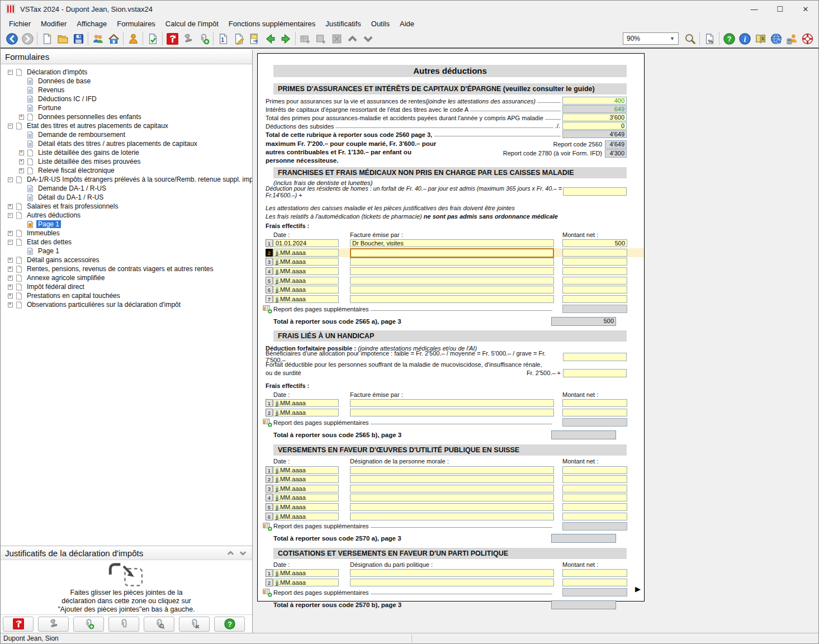 This screenshot has width=819, height=644. What do you see at coordinates (203, 39) in the screenshot?
I see `add-attachment-button` at bounding box center [203, 39].